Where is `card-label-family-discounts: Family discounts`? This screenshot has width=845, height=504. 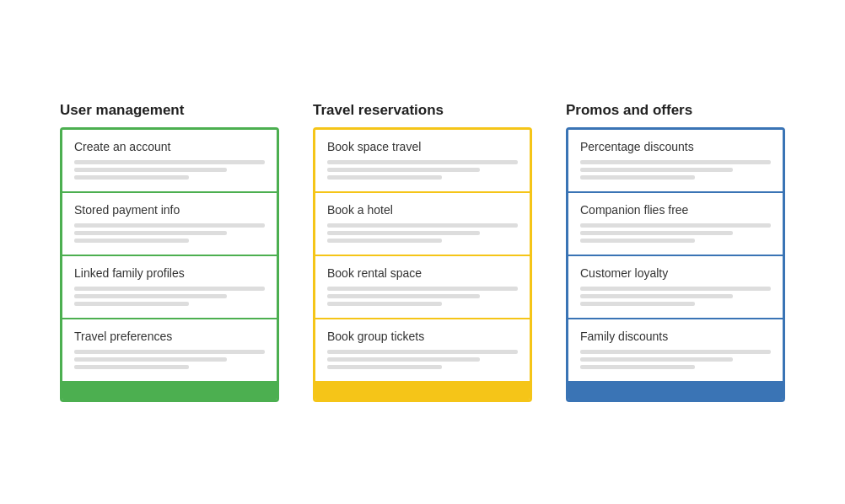 card-label-family-discounts: Family discounts is located at coordinates (675, 336).